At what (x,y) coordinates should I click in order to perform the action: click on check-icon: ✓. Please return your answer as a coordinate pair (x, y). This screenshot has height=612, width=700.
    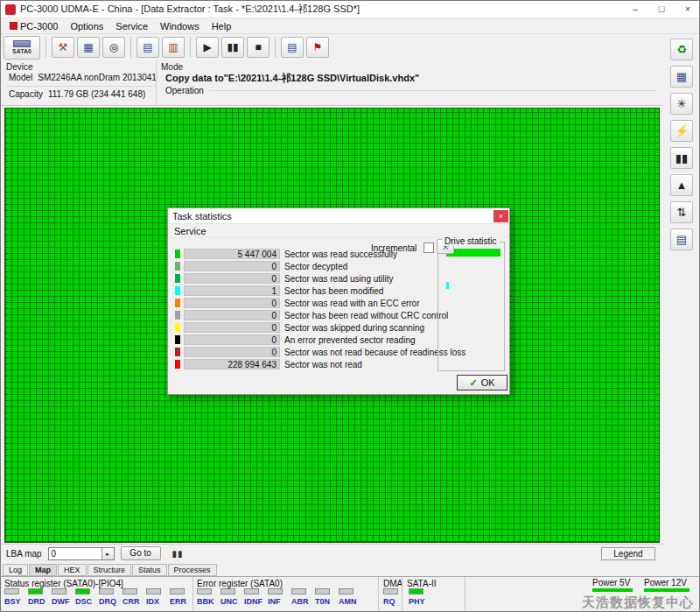
    Looking at the image, I should click on (472, 383).